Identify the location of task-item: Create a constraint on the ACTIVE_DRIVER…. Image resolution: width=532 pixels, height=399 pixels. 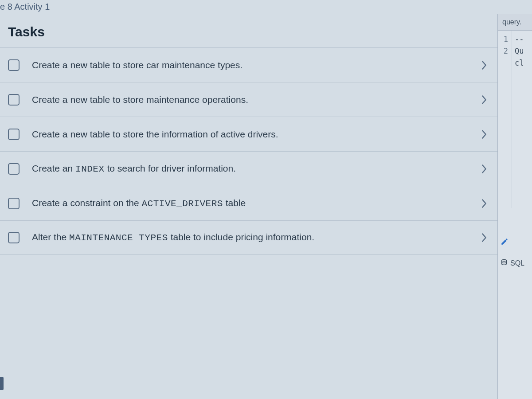
(249, 203).